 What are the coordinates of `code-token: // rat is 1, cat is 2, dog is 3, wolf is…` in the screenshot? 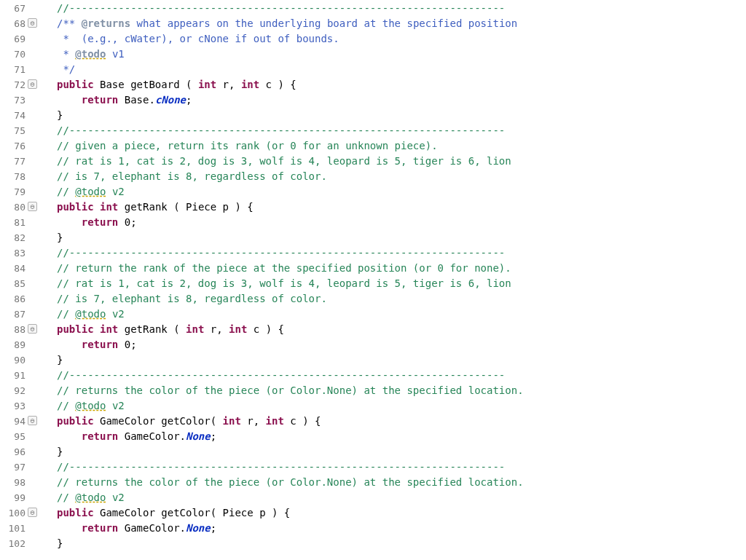 It's located at (284, 161).